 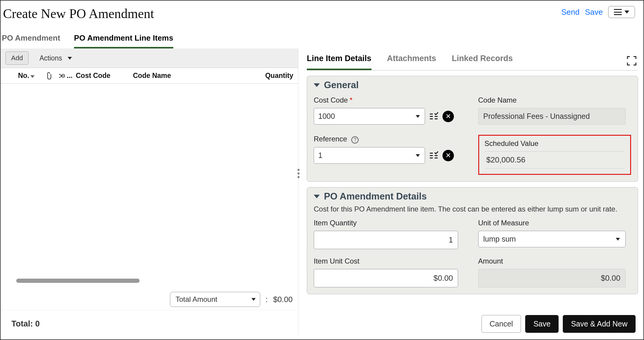 What do you see at coordinates (298, 173) in the screenshot?
I see `pane-resize-handle` at bounding box center [298, 173].